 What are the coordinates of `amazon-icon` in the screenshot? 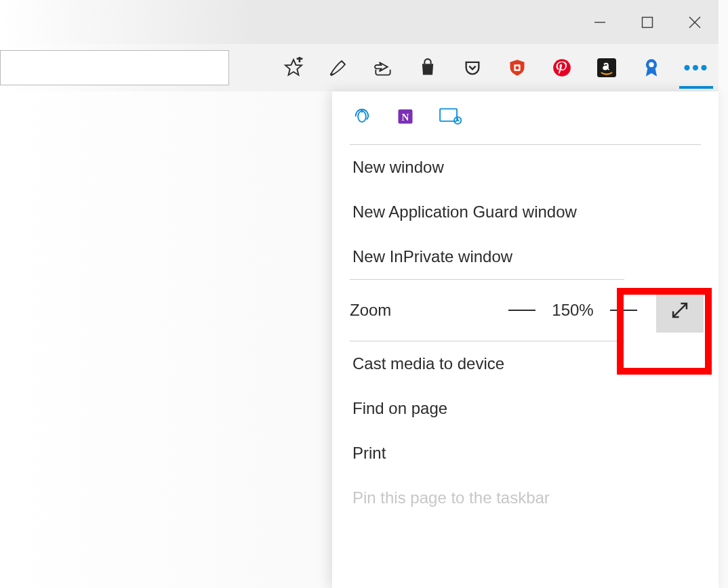 It's located at (607, 68).